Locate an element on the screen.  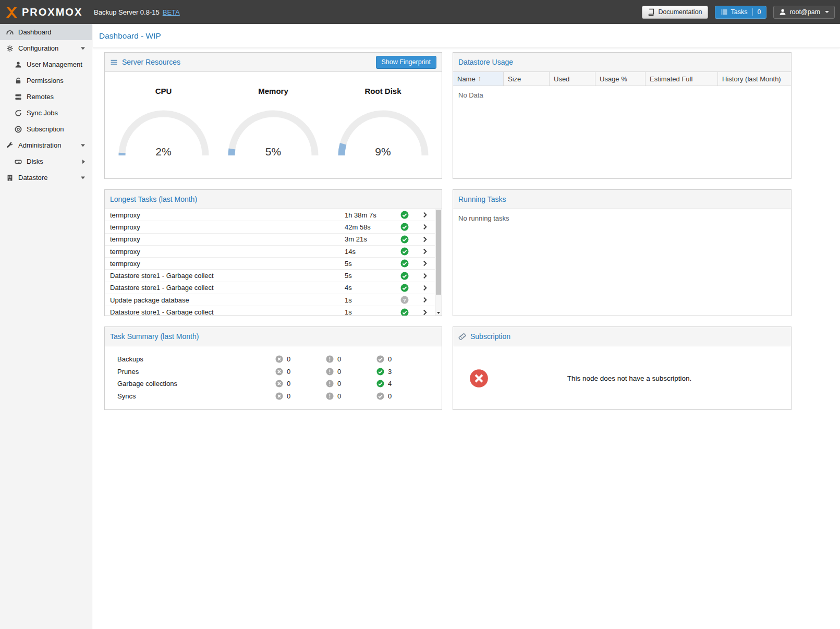
task-duration: 4s is located at coordinates (369, 288).